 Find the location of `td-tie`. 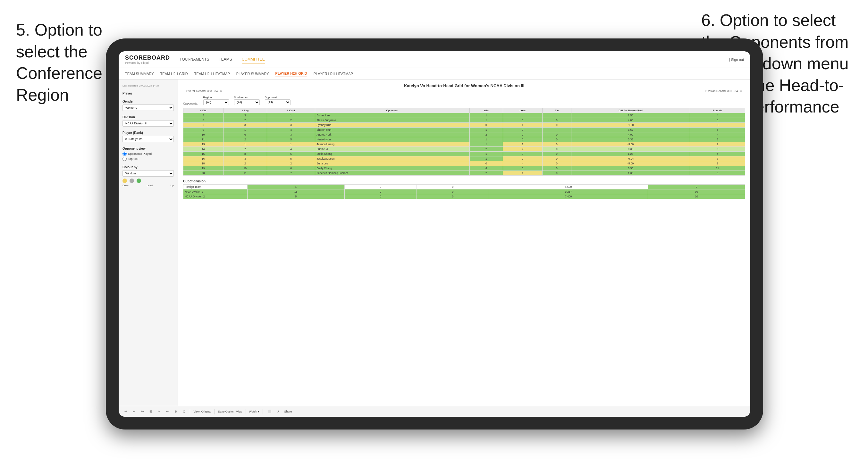

td-tie is located at coordinates (557, 130).